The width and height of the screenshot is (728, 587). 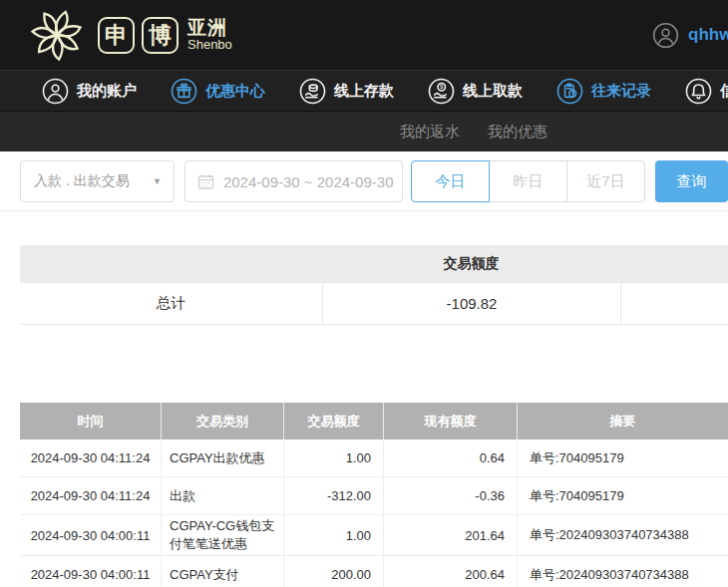 I want to click on logo-char-bo: 博, so click(x=160, y=36).